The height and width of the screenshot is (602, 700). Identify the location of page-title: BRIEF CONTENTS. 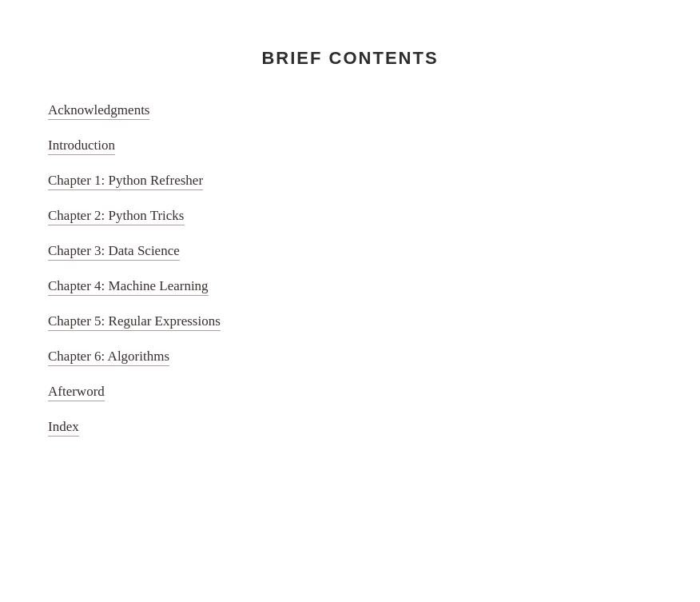
(350, 58).